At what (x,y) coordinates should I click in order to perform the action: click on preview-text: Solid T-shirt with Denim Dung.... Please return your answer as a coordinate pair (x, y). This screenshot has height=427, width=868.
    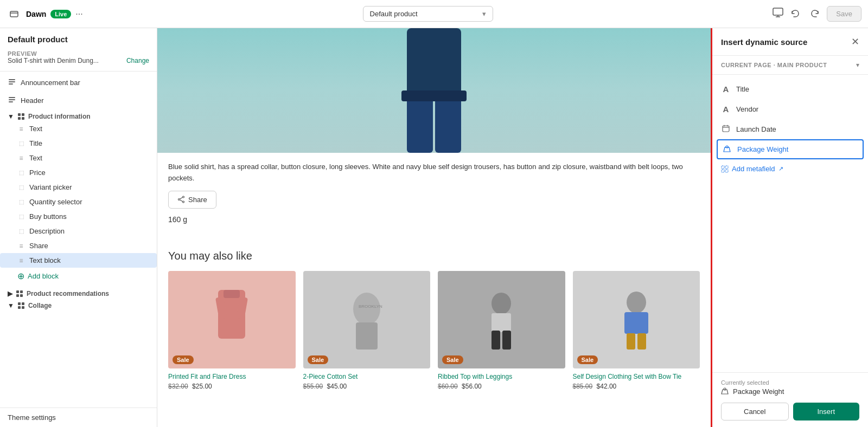
    Looking at the image, I should click on (53, 61).